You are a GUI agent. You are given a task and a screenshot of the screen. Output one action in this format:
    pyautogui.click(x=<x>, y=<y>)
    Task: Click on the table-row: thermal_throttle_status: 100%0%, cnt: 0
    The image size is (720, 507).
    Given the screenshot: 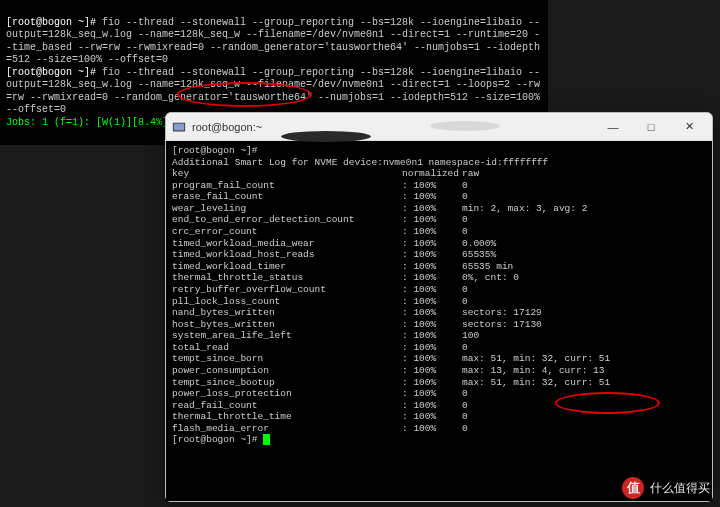 What is the action you would take?
    pyautogui.click(x=439, y=278)
    